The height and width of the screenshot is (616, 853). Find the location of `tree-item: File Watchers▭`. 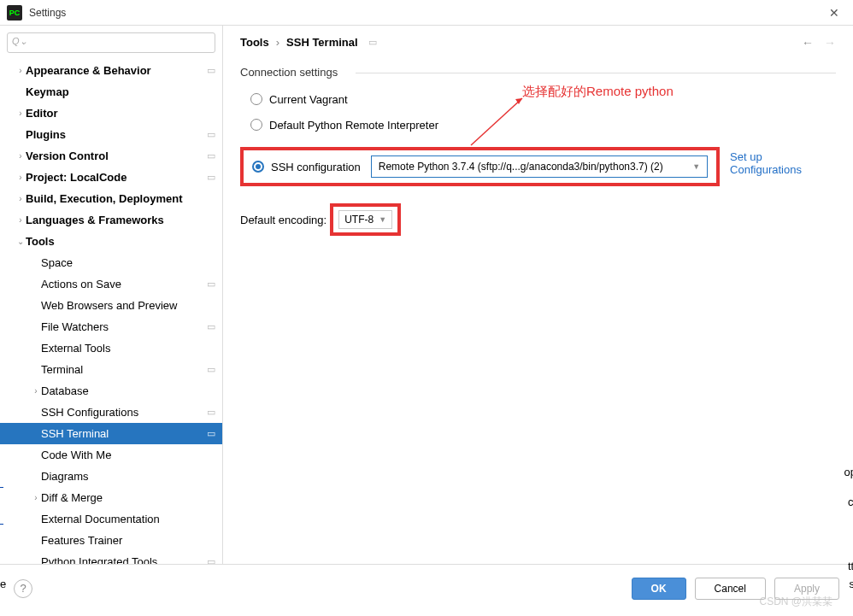

tree-item: File Watchers▭ is located at coordinates (111, 326).